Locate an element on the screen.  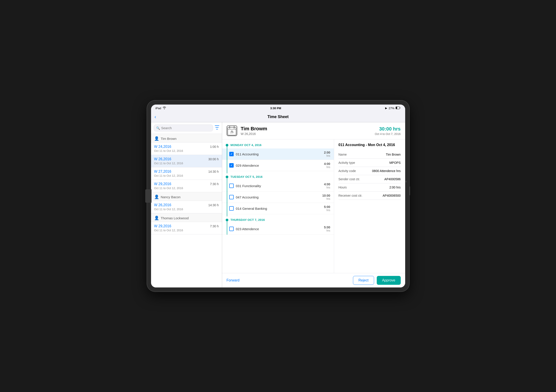
wifi-icon is located at coordinates (164, 108).